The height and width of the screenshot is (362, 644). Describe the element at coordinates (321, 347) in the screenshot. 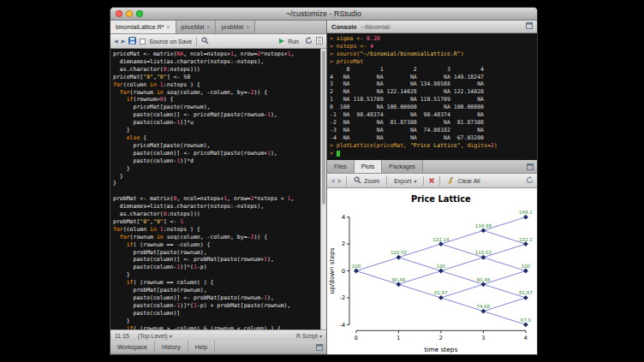

I see `restore-pane-icon` at that location.